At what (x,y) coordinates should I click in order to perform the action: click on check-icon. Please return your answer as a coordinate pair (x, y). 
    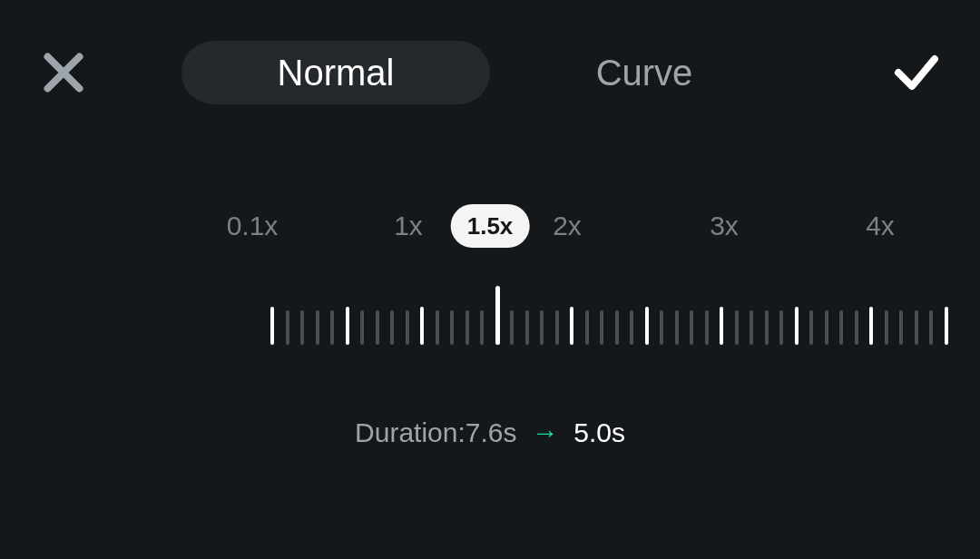
    Looking at the image, I should click on (916, 73).